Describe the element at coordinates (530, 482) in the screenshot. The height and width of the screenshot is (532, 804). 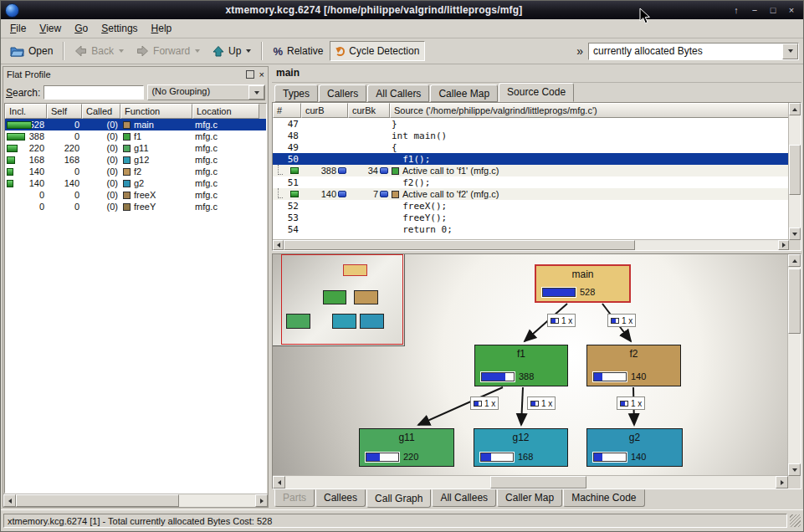
I see `graph-hscrollbar` at that location.